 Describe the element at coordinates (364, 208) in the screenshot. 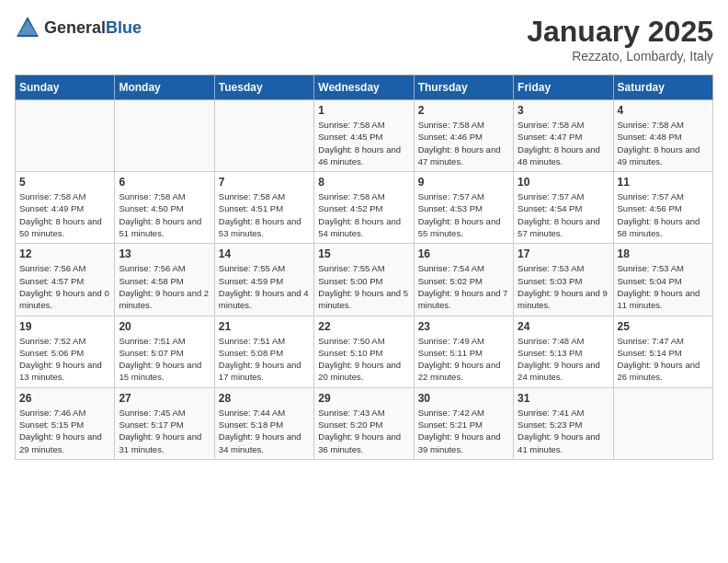

I see `calendar-week-2: 5Sunrise: 7:58 AM Sunset: 4:49 PM Daylig…` at that location.